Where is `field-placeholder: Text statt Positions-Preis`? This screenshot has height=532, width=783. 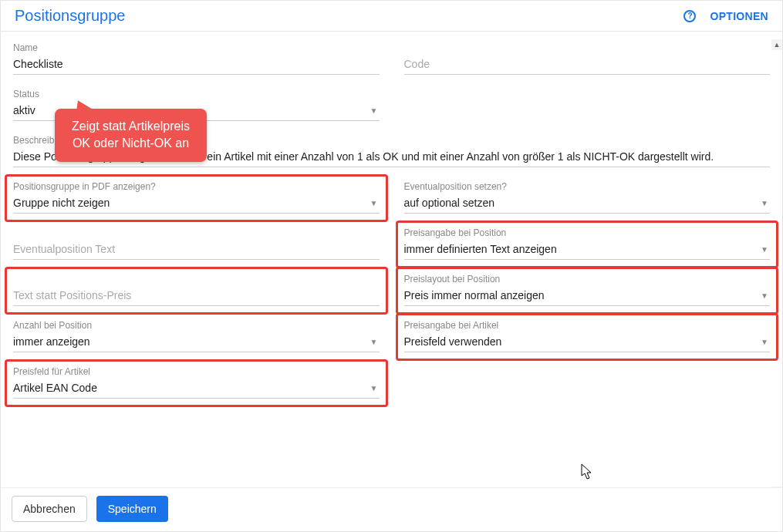 field-placeholder: Text statt Positions-Preis is located at coordinates (73, 295).